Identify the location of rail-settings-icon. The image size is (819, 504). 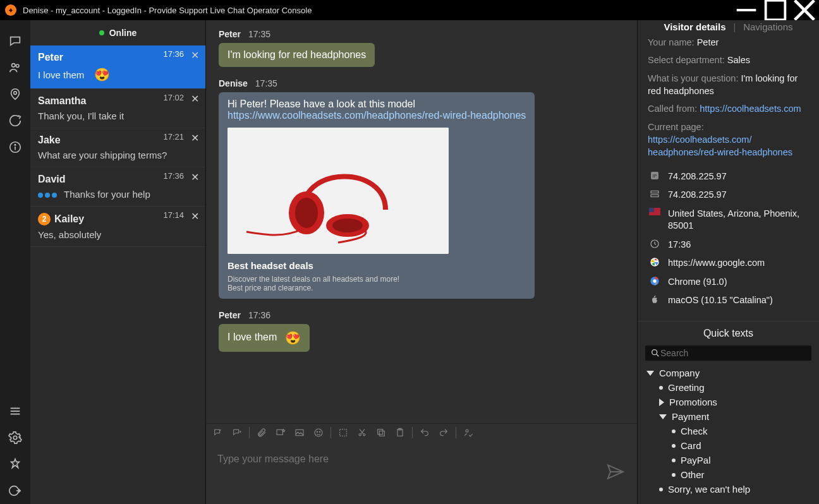
(15, 438).